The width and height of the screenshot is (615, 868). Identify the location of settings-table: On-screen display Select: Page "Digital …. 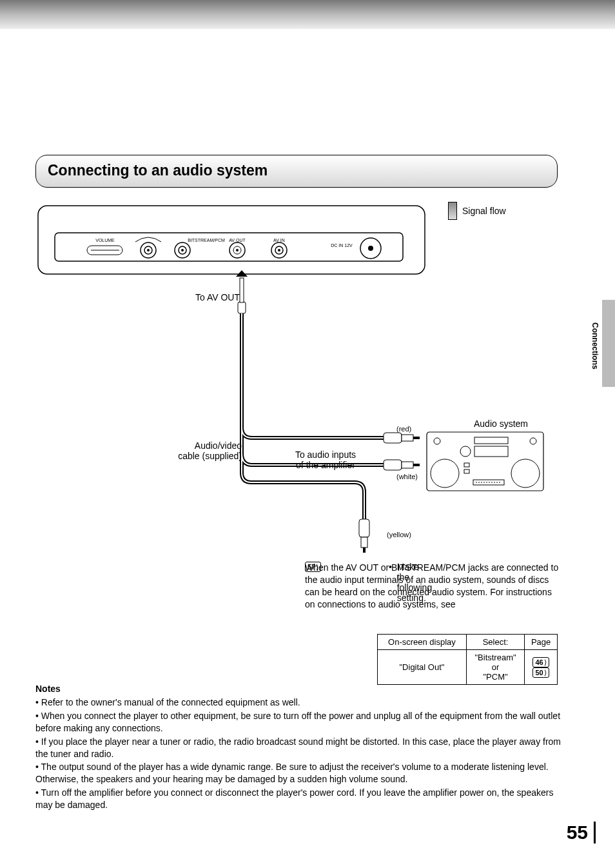
(467, 659).